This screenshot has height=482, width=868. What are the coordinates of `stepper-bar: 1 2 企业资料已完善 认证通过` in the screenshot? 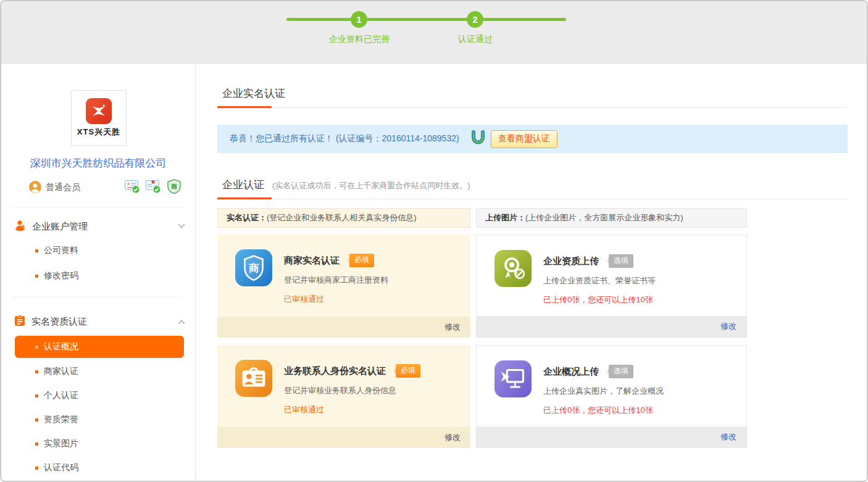 It's located at (434, 32).